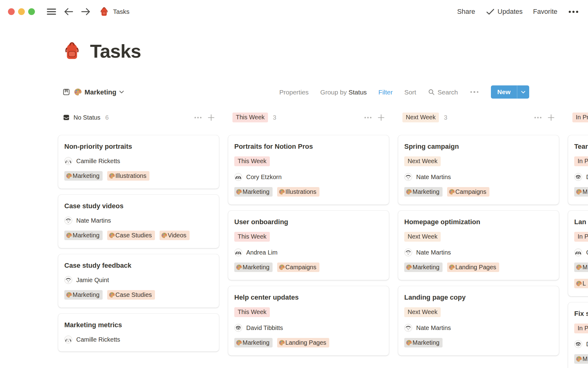  I want to click on updates-button: Updates, so click(504, 12).